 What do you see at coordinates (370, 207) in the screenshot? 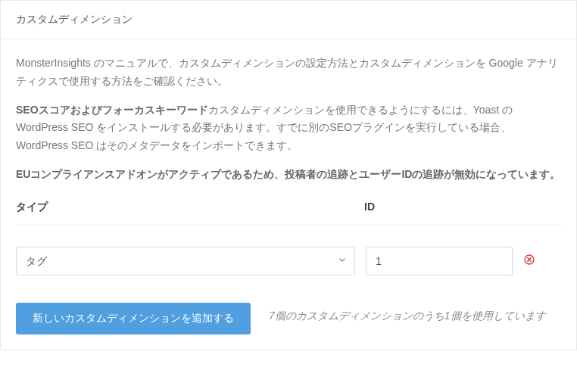
I see `column-header-id: ID` at bounding box center [370, 207].